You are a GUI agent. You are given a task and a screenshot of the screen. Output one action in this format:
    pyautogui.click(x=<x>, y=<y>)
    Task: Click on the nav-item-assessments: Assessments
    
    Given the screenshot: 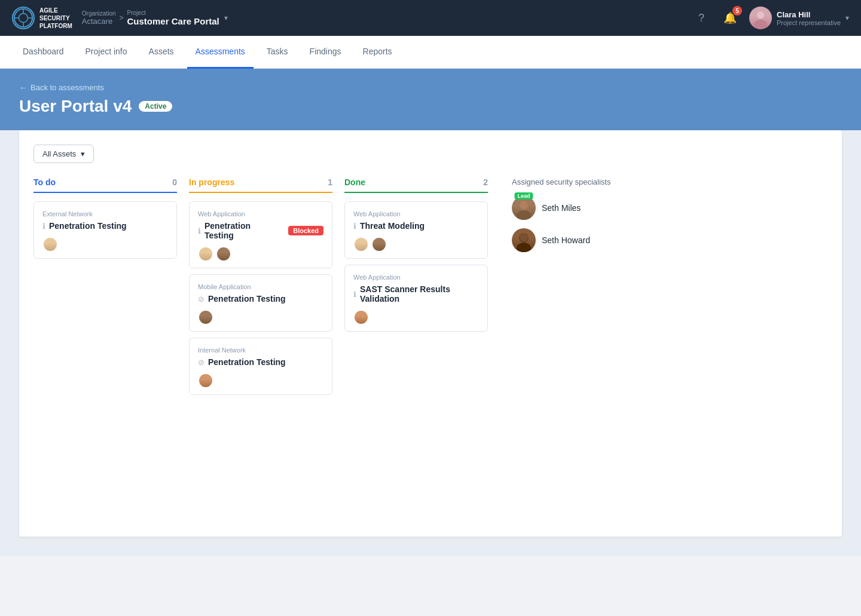 What is the action you would take?
    pyautogui.click(x=220, y=53)
    